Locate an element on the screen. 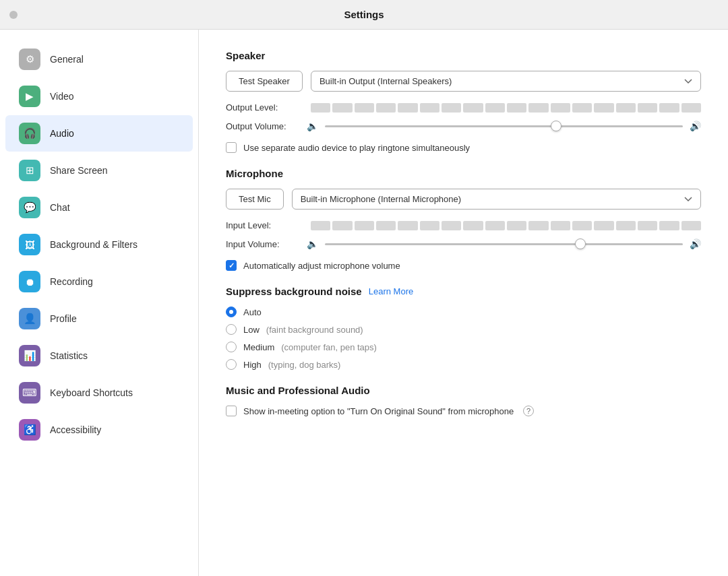  share-screen-icon: ⊞ is located at coordinates (30, 170).